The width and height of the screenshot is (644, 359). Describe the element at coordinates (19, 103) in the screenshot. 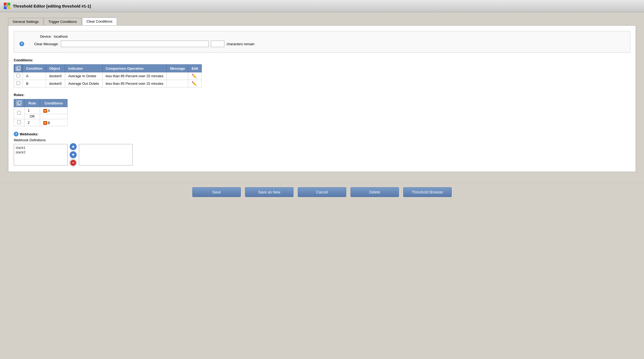

I see `rules-col-check` at that location.